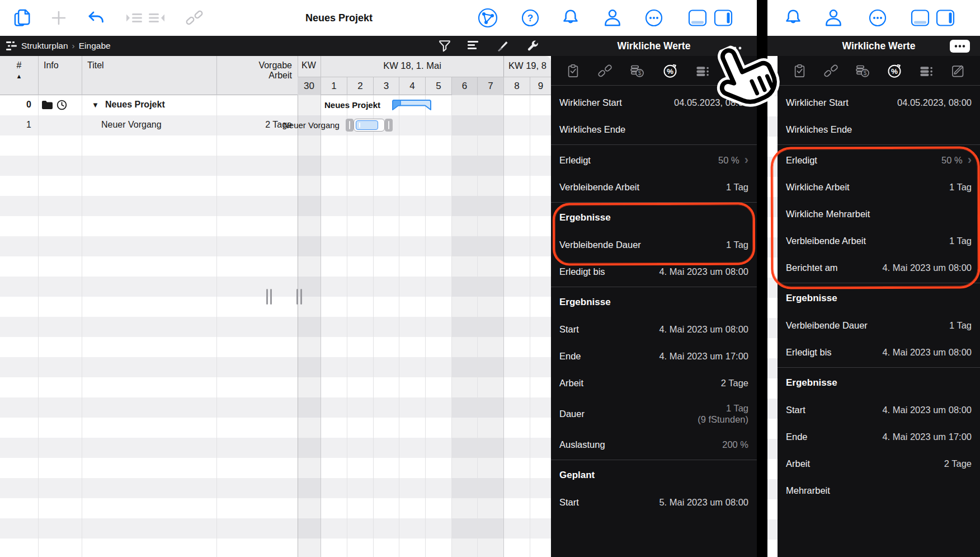  Describe the element at coordinates (59, 18) in the screenshot. I see `add-icon` at that location.